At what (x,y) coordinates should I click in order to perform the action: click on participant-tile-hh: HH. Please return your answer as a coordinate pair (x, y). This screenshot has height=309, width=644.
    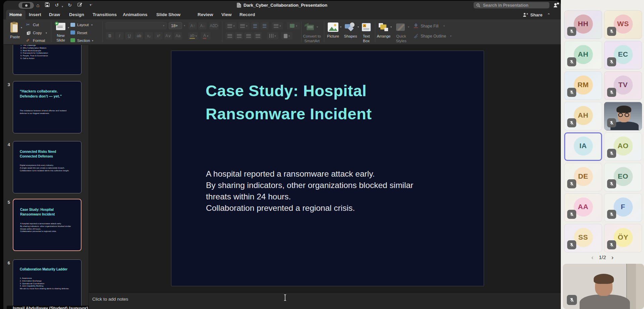
    Looking at the image, I should click on (583, 25).